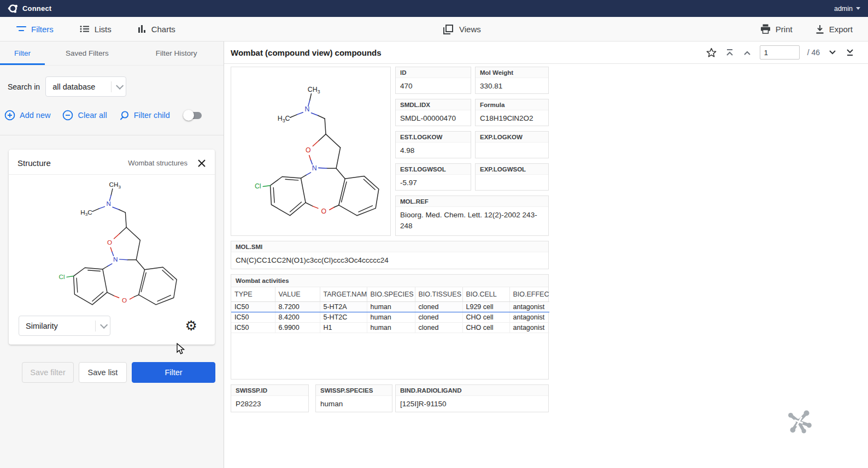 Image resolution: width=868 pixels, height=468 pixels. What do you see at coordinates (35, 29) in the screenshot?
I see `toolbar-filters: Filters` at bounding box center [35, 29].